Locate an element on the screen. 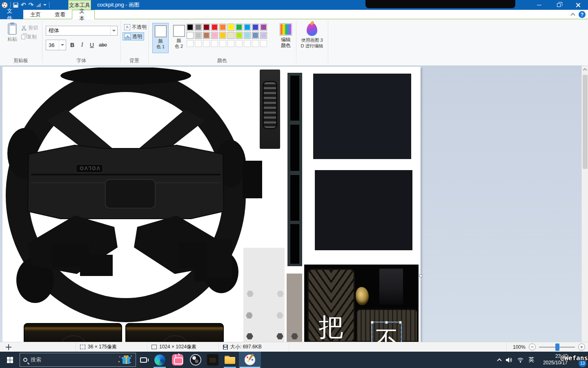  underline-button: U is located at coordinates (92, 45).